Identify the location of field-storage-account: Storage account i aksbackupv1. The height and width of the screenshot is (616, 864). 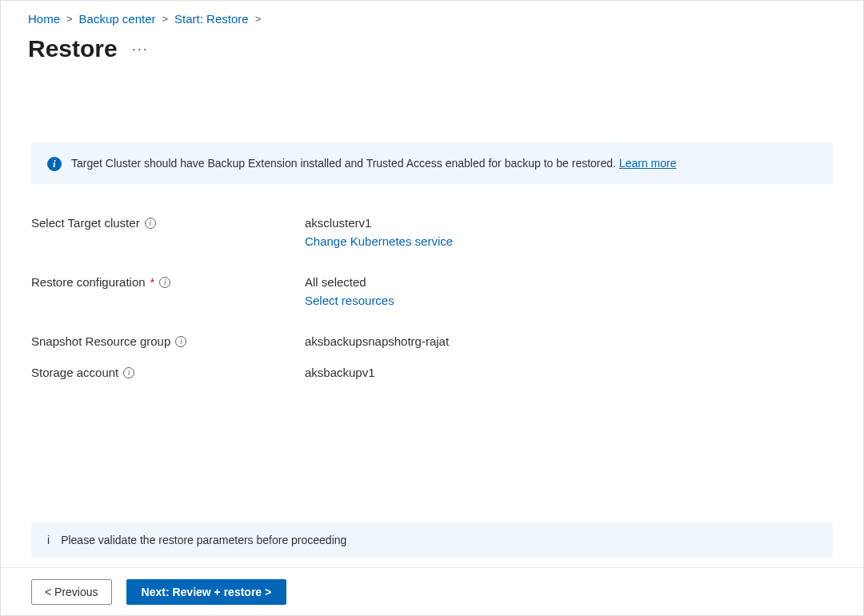
(432, 373).